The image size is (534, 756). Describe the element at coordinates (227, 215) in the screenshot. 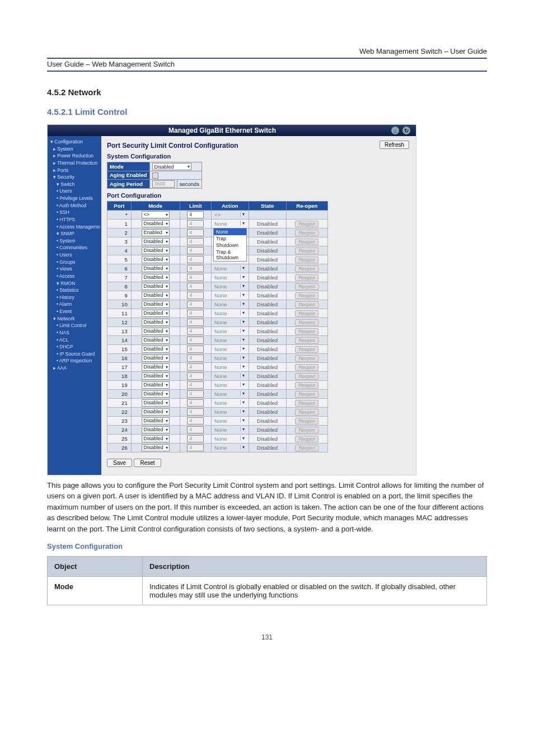

I see `action-select-all: <>` at that location.